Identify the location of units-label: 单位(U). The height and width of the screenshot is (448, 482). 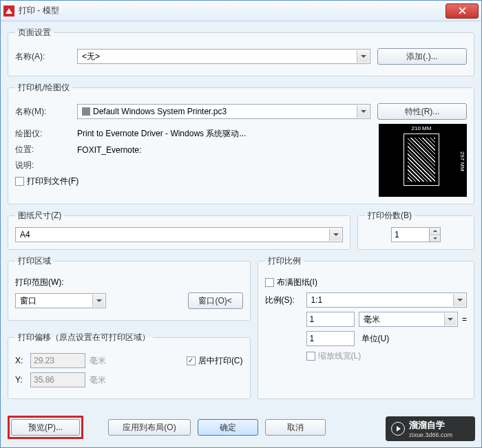
(376, 339).